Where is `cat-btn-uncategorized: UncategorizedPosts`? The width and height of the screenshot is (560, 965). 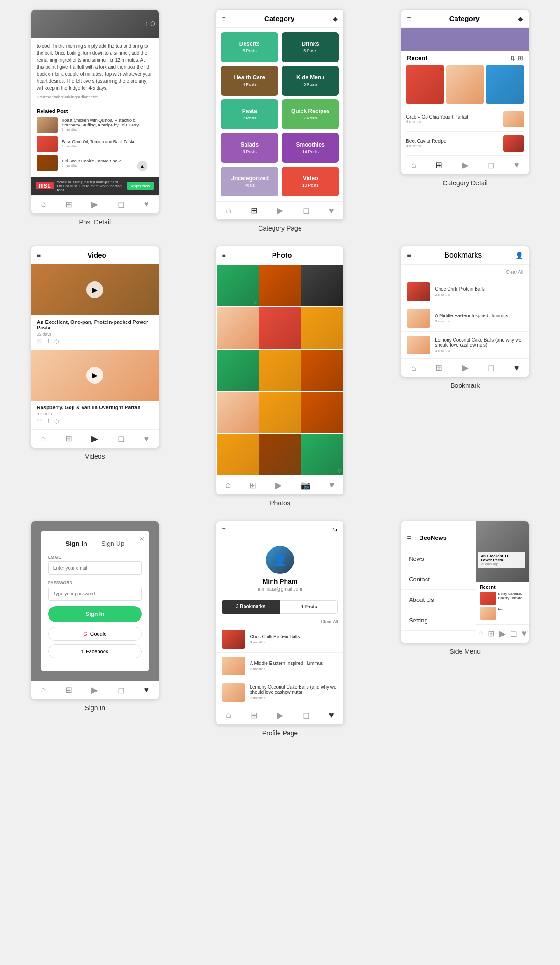
cat-btn-uncategorized: UncategorizedPosts is located at coordinates (249, 182).